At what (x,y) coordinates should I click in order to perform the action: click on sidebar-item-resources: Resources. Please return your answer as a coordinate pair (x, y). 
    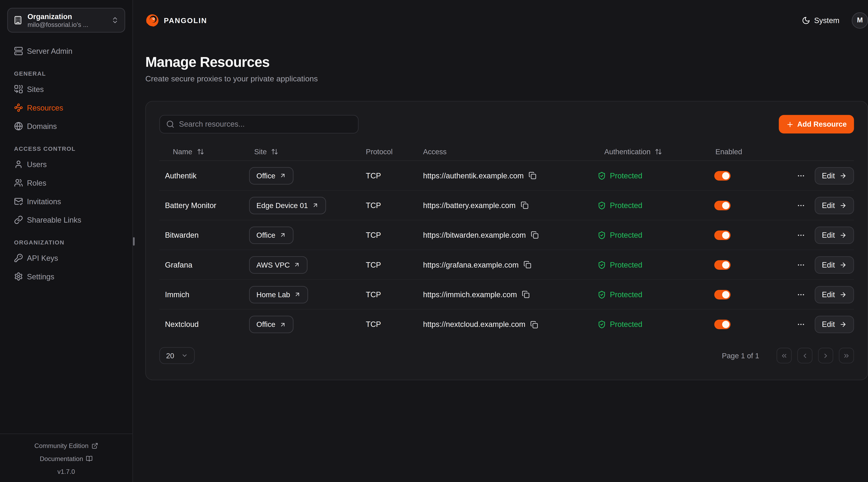
    Looking at the image, I should click on (66, 108).